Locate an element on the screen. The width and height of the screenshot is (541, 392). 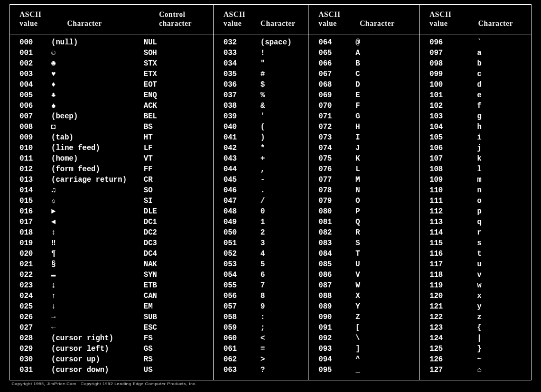
ascii-value: 073 is located at coordinates (330, 137).